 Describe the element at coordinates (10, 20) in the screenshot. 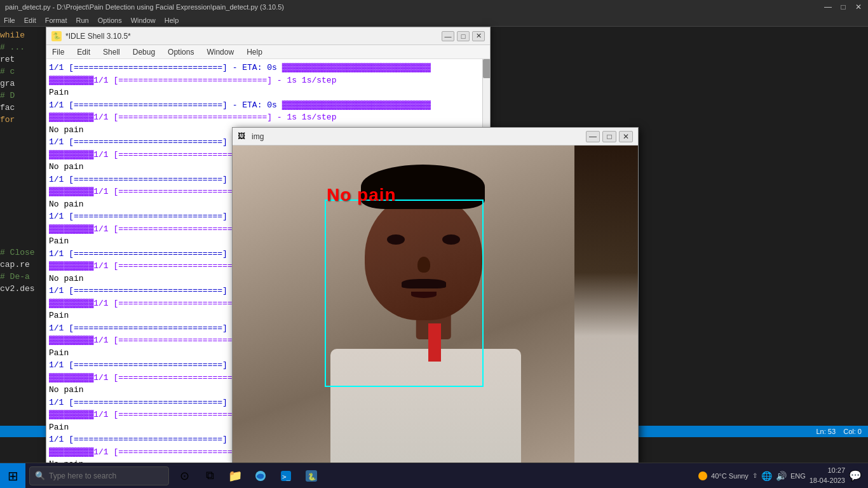

I see `code-menu-file: File` at that location.